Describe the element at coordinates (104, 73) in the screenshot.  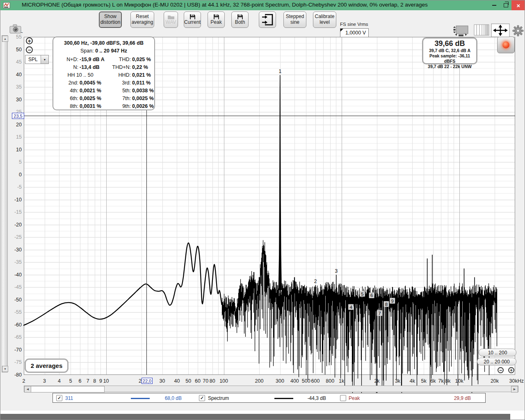
I see `distortion-info-box: 300,60 Hz, -39,80 dBFS, 39,66 dB Span: 0…` at that location.